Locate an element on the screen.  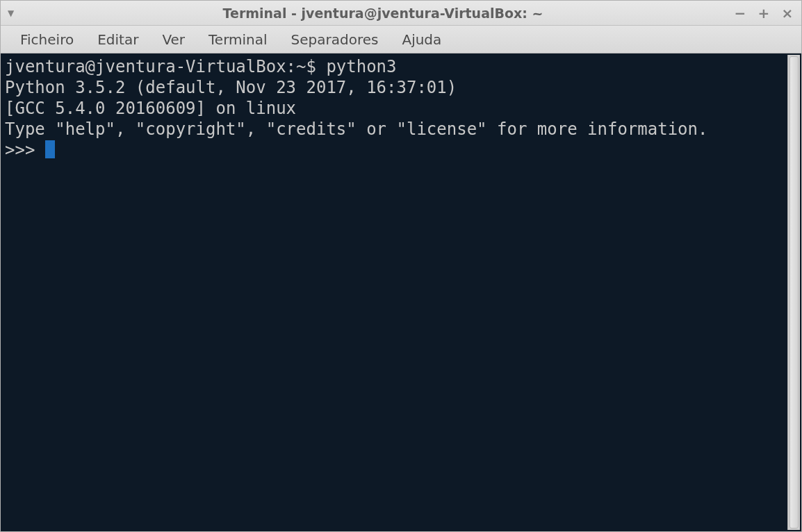
close-button: × is located at coordinates (787, 13).